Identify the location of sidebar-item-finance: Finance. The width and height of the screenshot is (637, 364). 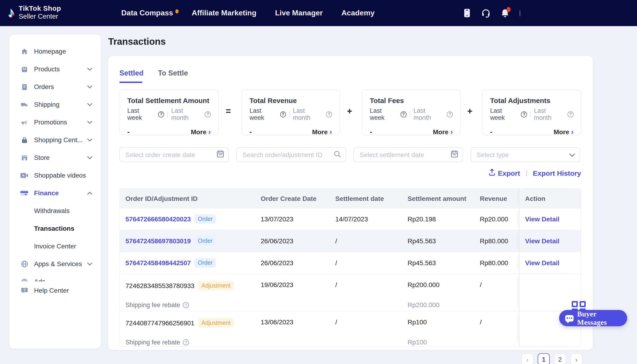
(55, 193).